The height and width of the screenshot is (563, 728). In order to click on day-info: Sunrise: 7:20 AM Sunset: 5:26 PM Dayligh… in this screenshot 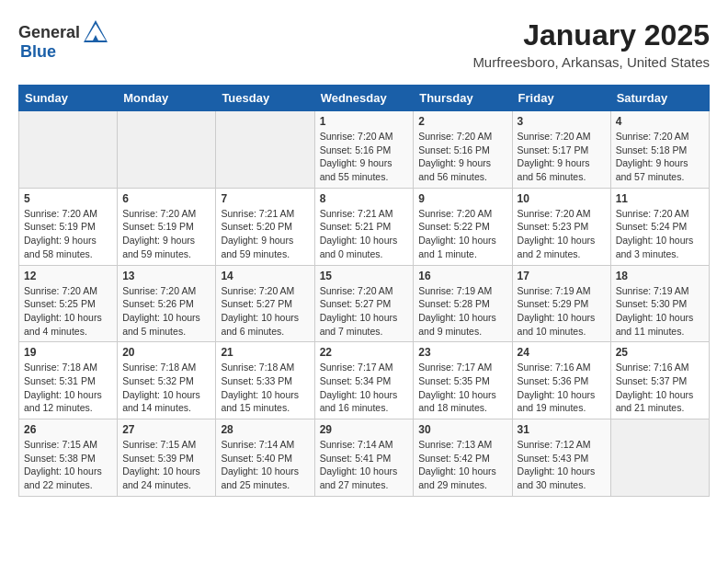, I will do `click(166, 311)`.